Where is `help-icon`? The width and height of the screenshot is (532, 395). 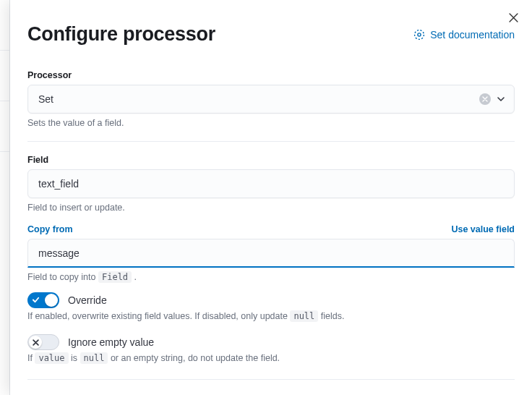 help-icon is located at coordinates (419, 35).